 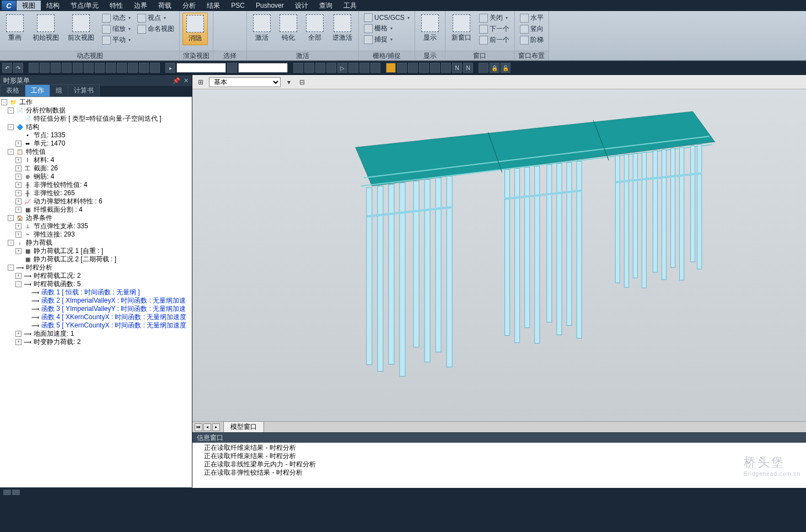 I want to click on vtab-first: ⏮, so click(x=198, y=427).